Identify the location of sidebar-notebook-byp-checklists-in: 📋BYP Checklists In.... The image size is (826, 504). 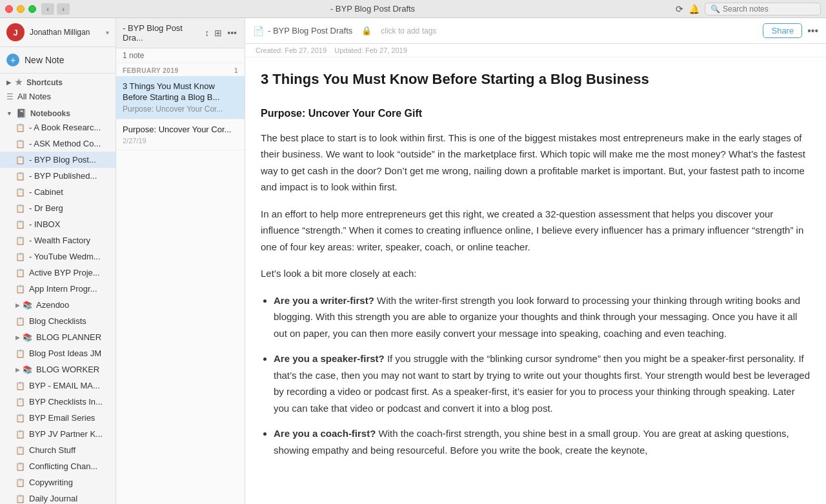
(58, 401).